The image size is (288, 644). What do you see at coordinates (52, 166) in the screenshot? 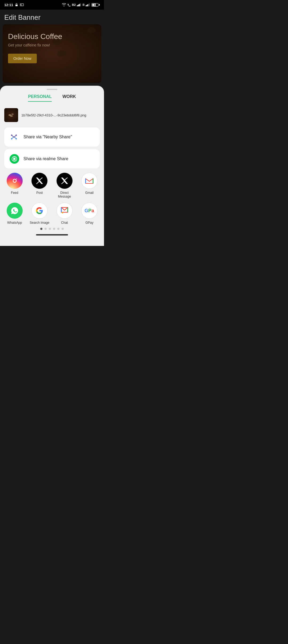
I see `bottom-sheet: PERSONAL WORK 1b78e5f2-29cf-4310-...-9c2…` at bounding box center [52, 166].